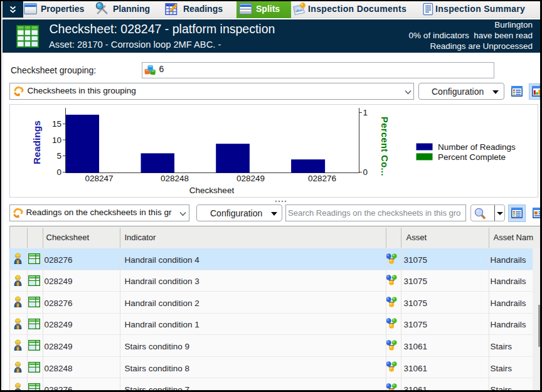  I want to click on svg-text: 028248, so click(174, 178).